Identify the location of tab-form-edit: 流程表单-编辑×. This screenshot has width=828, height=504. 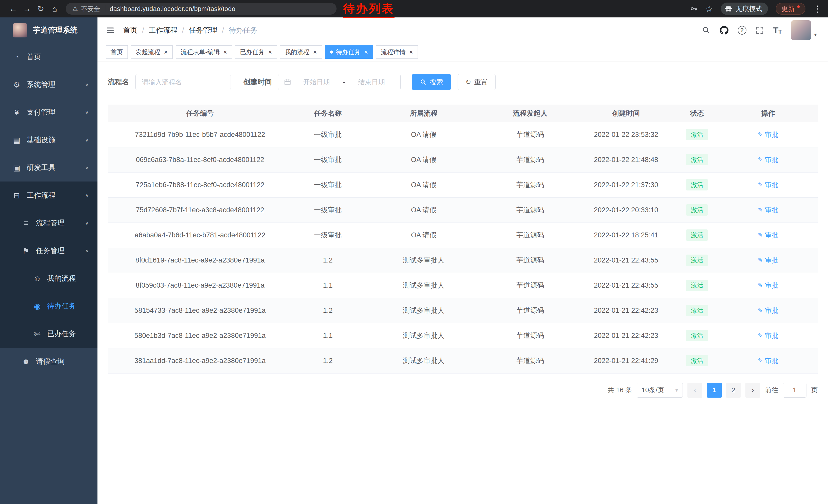
(204, 52).